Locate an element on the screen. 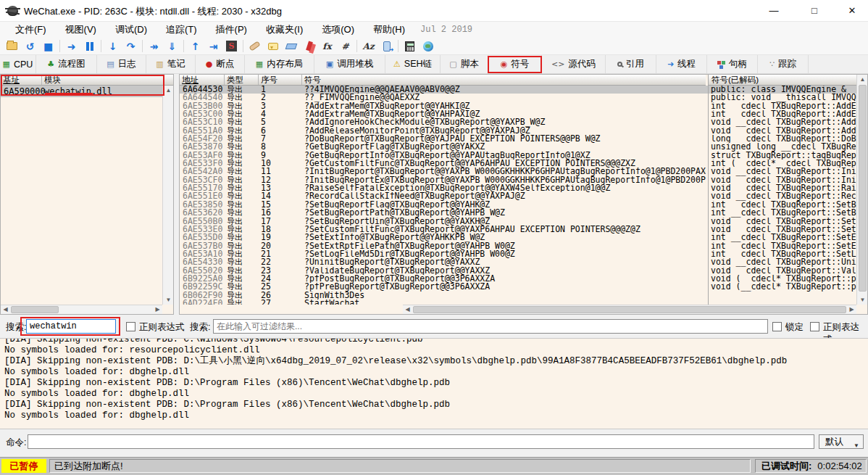  seh-toolbar-icon: S is located at coordinates (232, 46).